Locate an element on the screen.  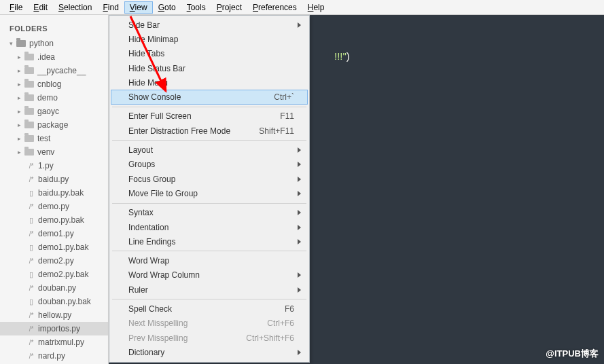
sidebar-heading: FOLDERS is located at coordinates (54, 29).